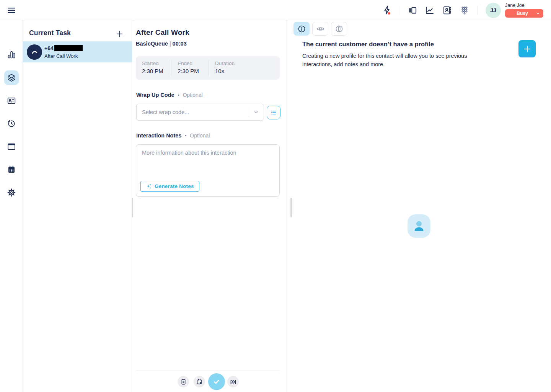 The width and height of the screenshot is (551, 392). I want to click on sparkle-icon, so click(149, 186).